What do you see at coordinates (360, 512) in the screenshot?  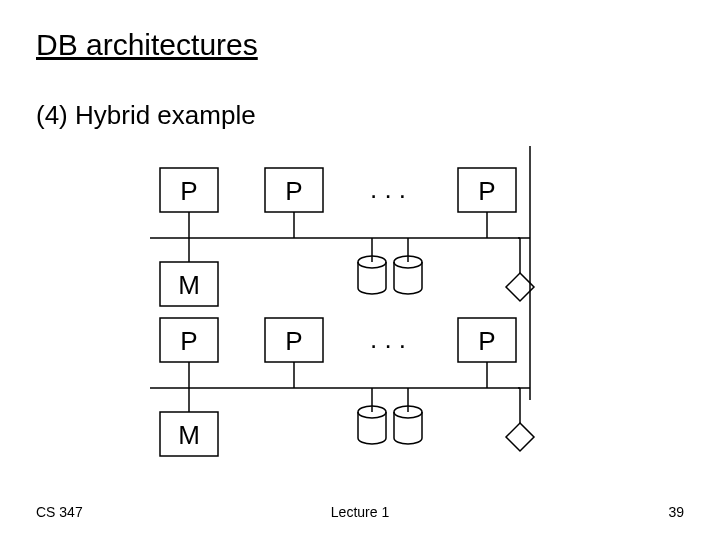 I see `footer-lecture: Lecture 1` at bounding box center [360, 512].